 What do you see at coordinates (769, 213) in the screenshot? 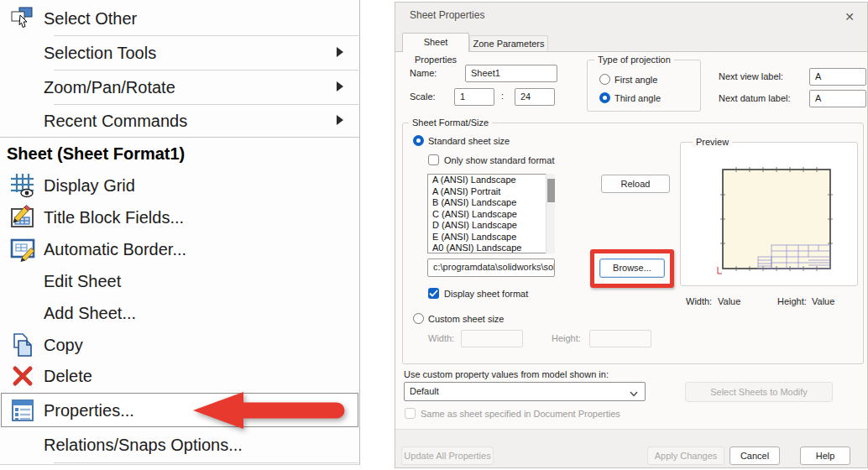
I see `sheet-preview-image` at bounding box center [769, 213].